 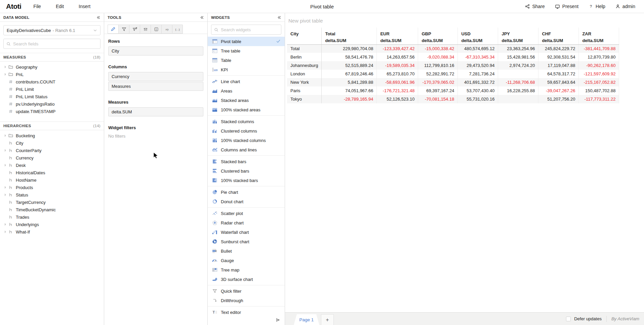 What do you see at coordinates (246, 192) in the screenshot?
I see `widget-item-pie-chart: Pie chart` at bounding box center [246, 192].